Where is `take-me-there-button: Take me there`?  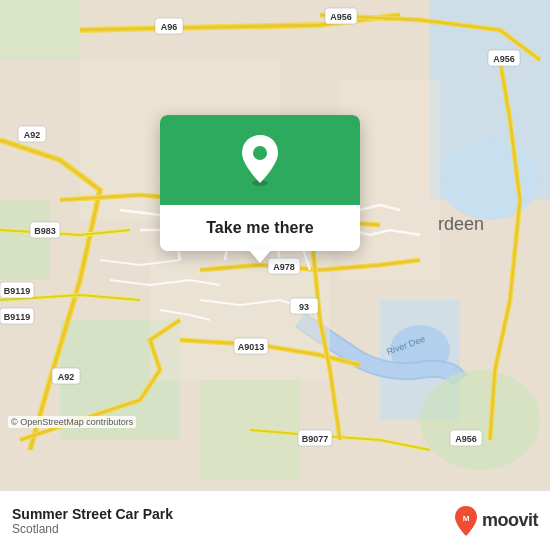
take-me-there-button: Take me there is located at coordinates (260, 228).